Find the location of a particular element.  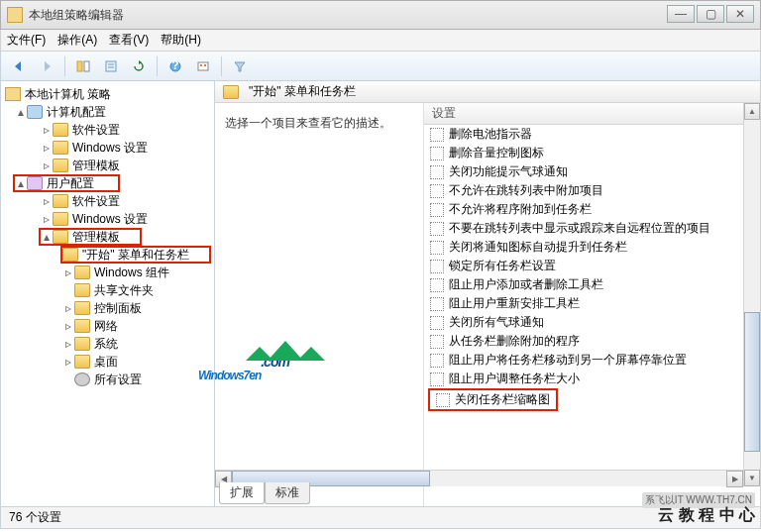

setting-item: 删除电池指示器 is located at coordinates (593, 135).